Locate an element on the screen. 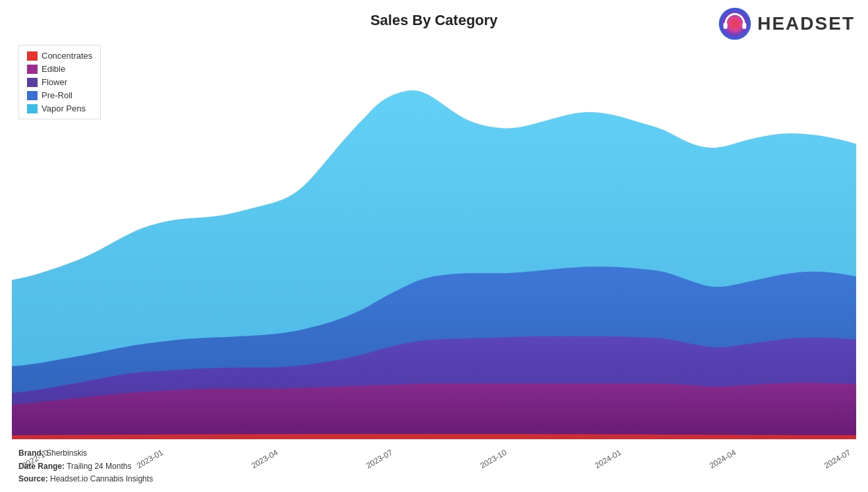 This screenshot has height=492, width=868. legend-swatch-edible is located at coordinates (32, 69).